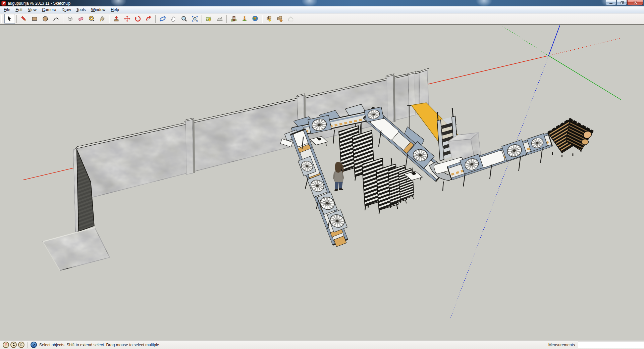 The width and height of the screenshot is (644, 349). What do you see at coordinates (102, 19) in the screenshot?
I see `paint-bucket-icon` at bounding box center [102, 19].